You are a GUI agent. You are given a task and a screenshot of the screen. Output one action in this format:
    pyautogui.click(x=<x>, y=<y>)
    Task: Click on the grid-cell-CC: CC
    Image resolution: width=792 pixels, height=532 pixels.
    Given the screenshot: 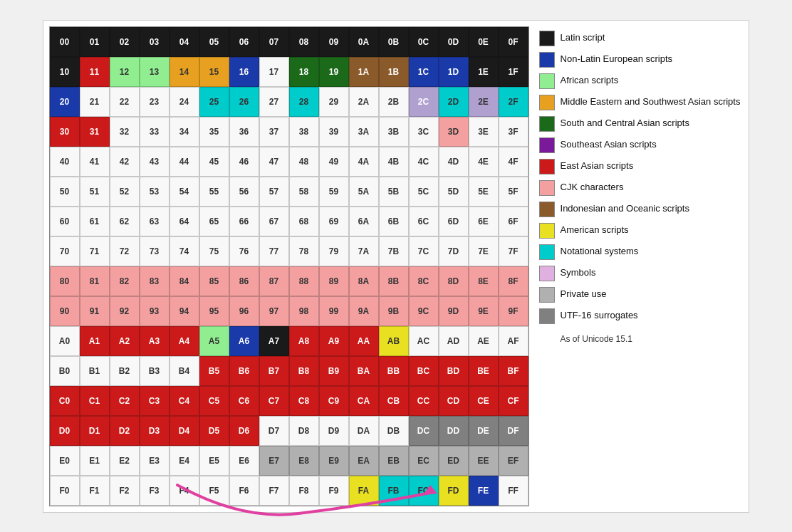 What is the action you would take?
    pyautogui.click(x=424, y=401)
    